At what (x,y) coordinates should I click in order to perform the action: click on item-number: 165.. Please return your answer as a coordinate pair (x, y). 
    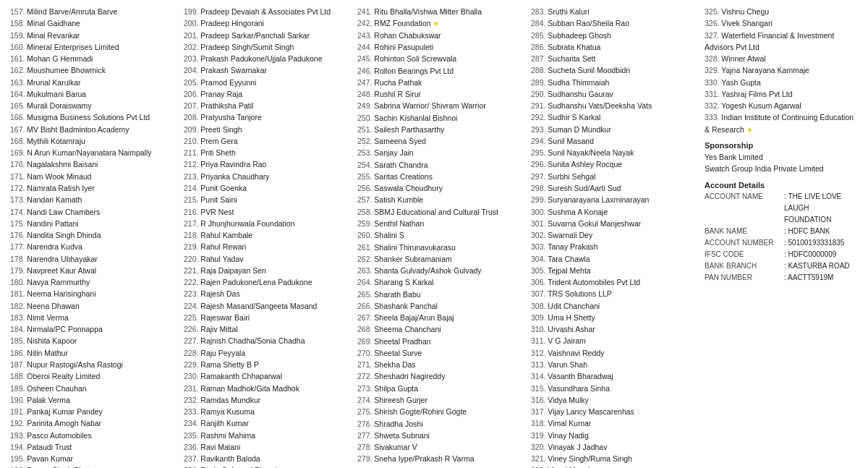
    Looking at the image, I should click on (17, 106).